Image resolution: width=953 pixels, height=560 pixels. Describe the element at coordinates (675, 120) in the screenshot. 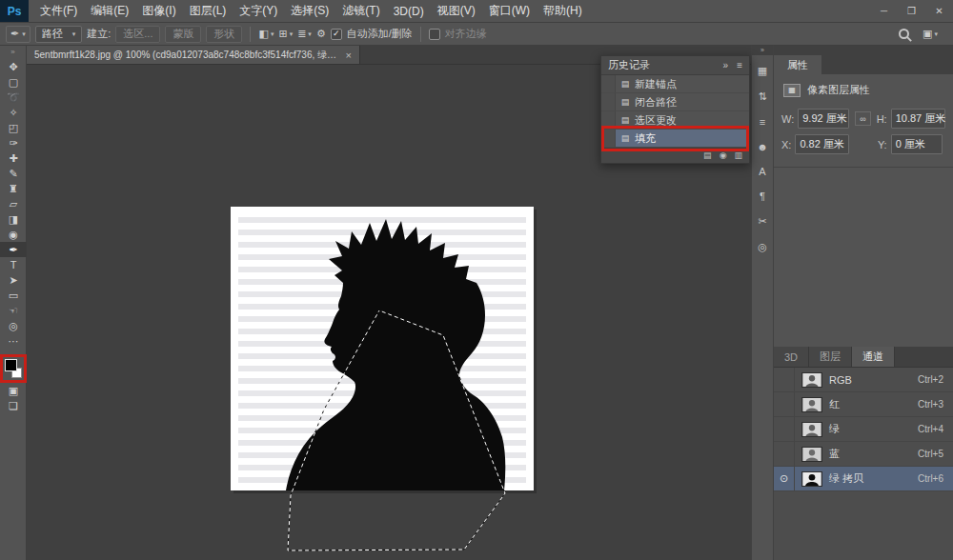

I see `history-item-selection-change: ▤ 选区更改` at that location.